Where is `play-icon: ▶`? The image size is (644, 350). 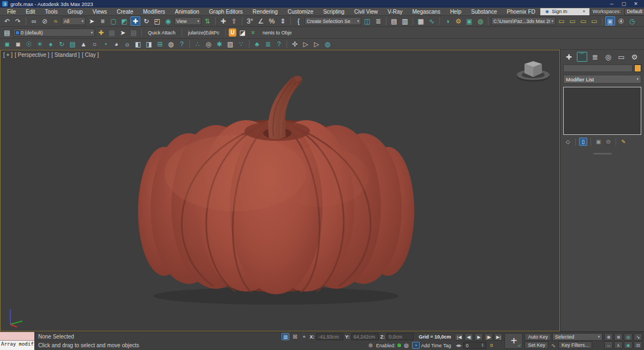 play-icon: ▶ is located at coordinates (479, 337).